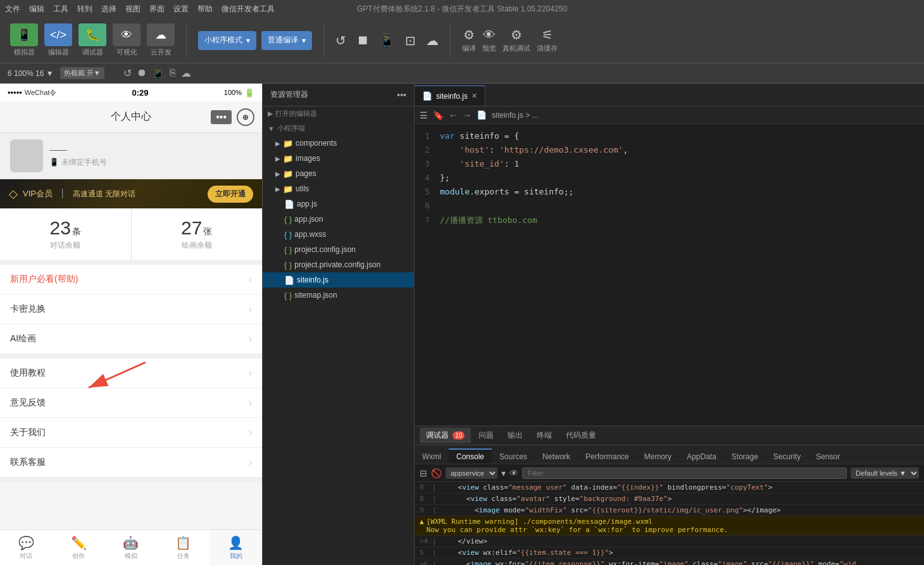 The image size is (924, 565). Describe the element at coordinates (338, 295) in the screenshot. I see `tree-item-sitemap: { } sitemap.json` at that location.